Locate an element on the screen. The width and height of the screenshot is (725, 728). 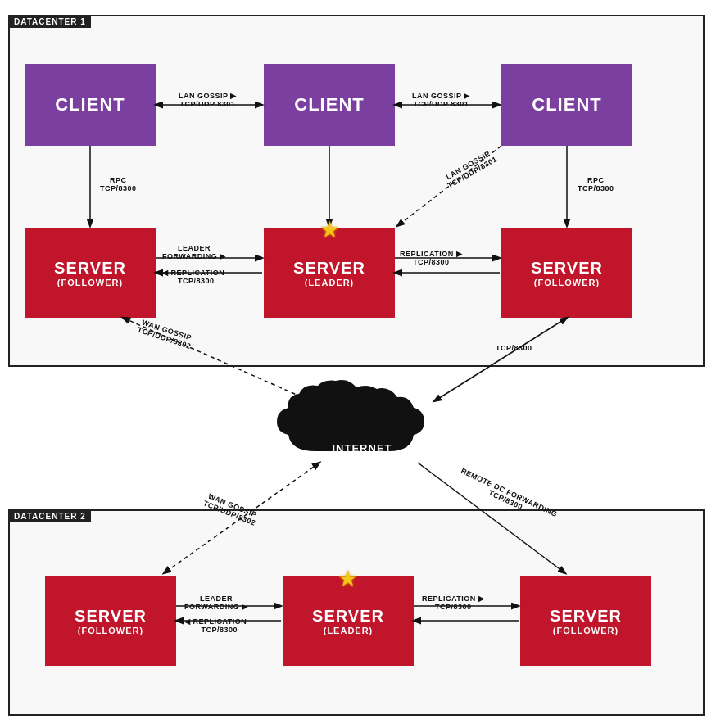
leader2-star: ★ is located at coordinates (347, 578).